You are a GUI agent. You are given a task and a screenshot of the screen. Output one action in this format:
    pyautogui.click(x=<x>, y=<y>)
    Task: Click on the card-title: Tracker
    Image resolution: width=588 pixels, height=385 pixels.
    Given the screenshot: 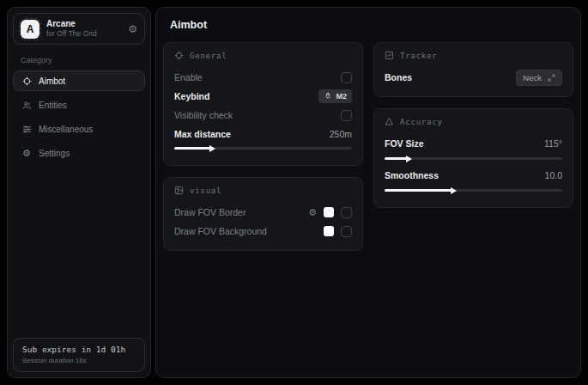 What is the action you would take?
    pyautogui.click(x=419, y=56)
    